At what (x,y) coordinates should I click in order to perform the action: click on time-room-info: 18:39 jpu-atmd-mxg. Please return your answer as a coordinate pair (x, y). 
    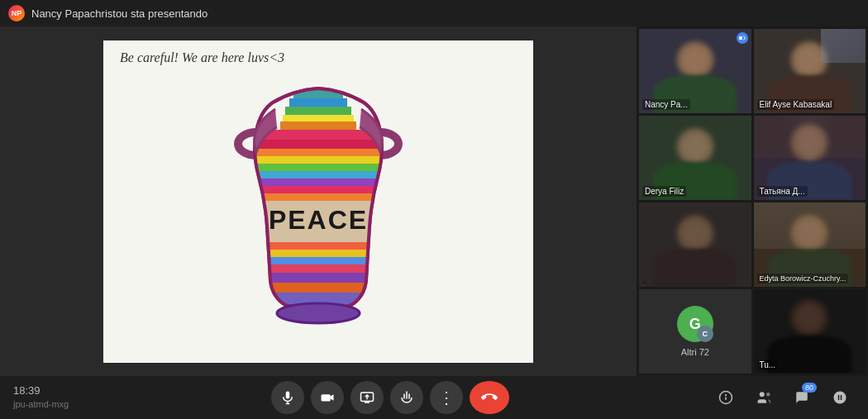
    Looking at the image, I should click on (41, 398).